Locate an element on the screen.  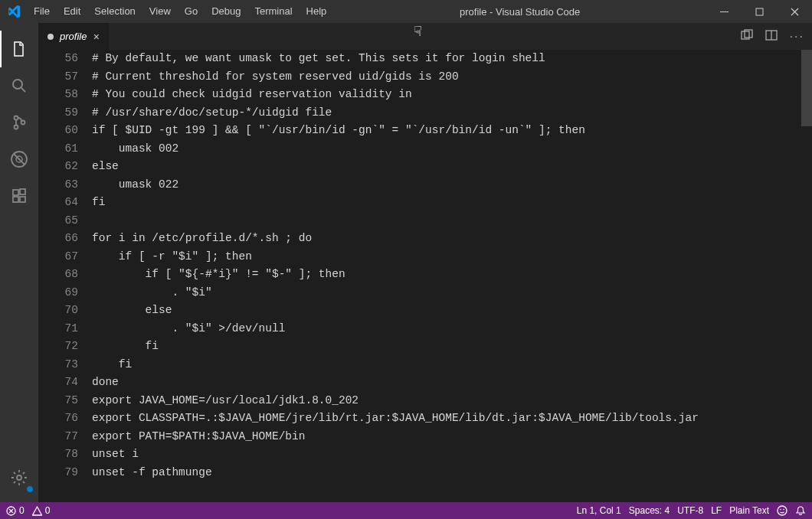
split-editor-icon is located at coordinates (771, 37).